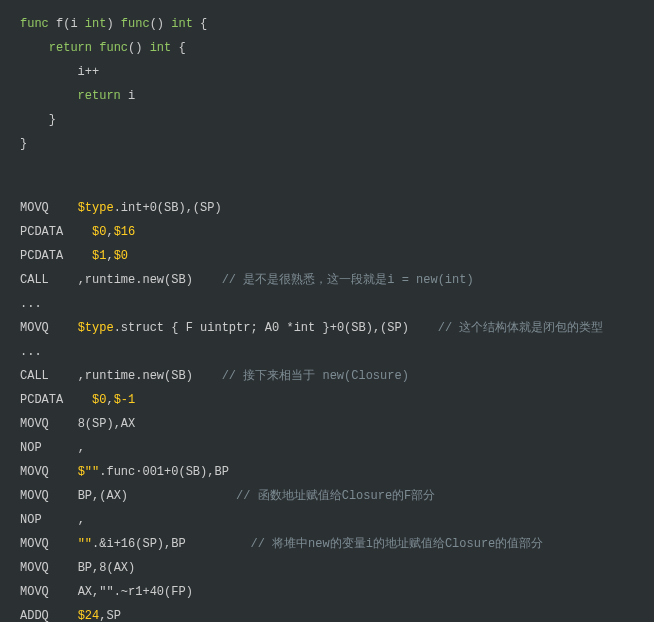 The image size is (654, 622). What do you see at coordinates (125, 400) in the screenshot?
I see `literal: $-1` at bounding box center [125, 400].